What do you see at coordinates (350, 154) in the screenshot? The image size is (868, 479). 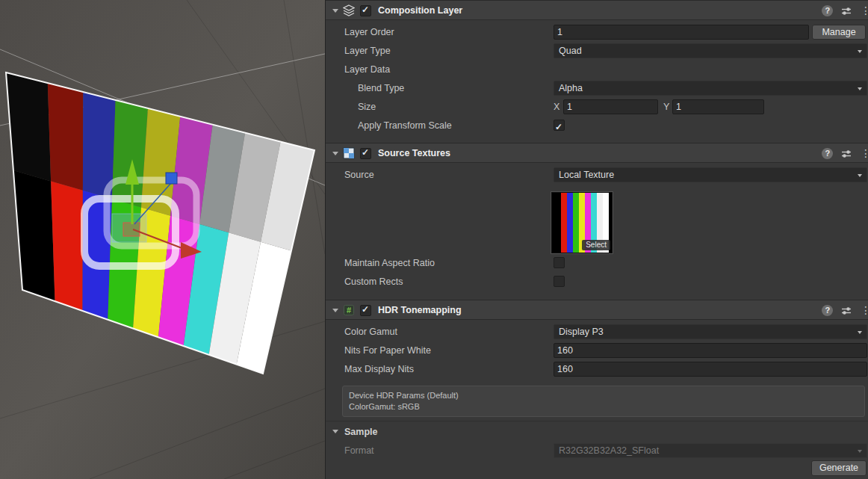 I see `texture-icon` at bounding box center [350, 154].